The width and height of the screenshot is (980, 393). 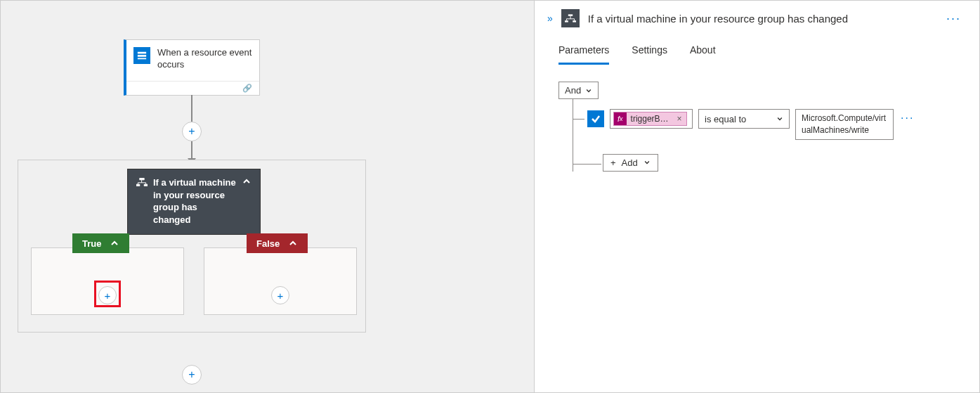 I want to click on row-checkbox, so click(x=596, y=119).